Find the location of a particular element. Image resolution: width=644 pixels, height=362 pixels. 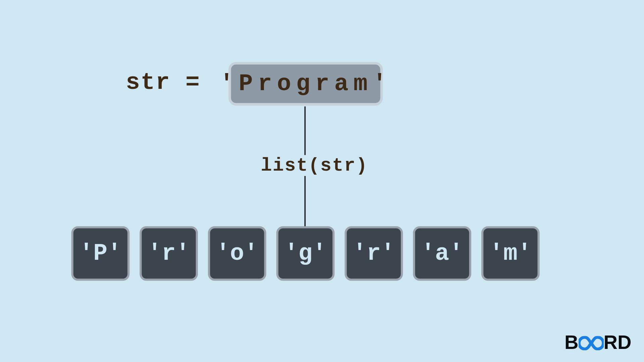

logo-tail: RD is located at coordinates (617, 343).